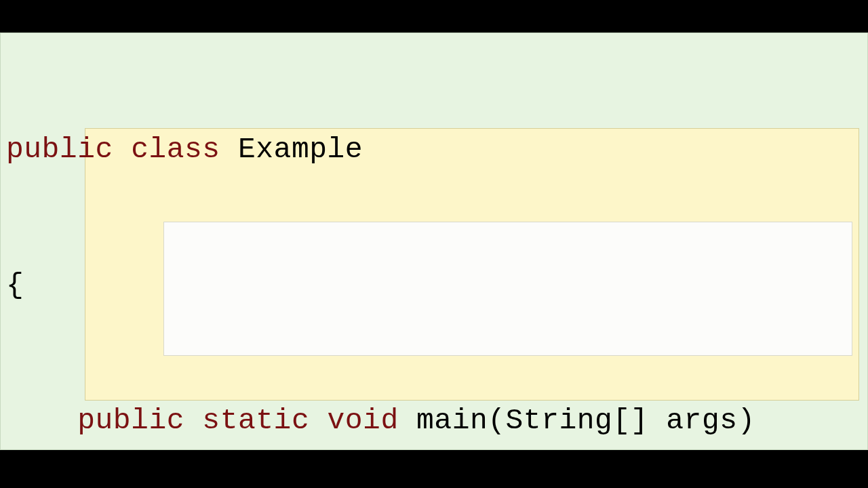 This screenshot has height=488, width=868. I want to click on keyword-void: void, so click(363, 420).